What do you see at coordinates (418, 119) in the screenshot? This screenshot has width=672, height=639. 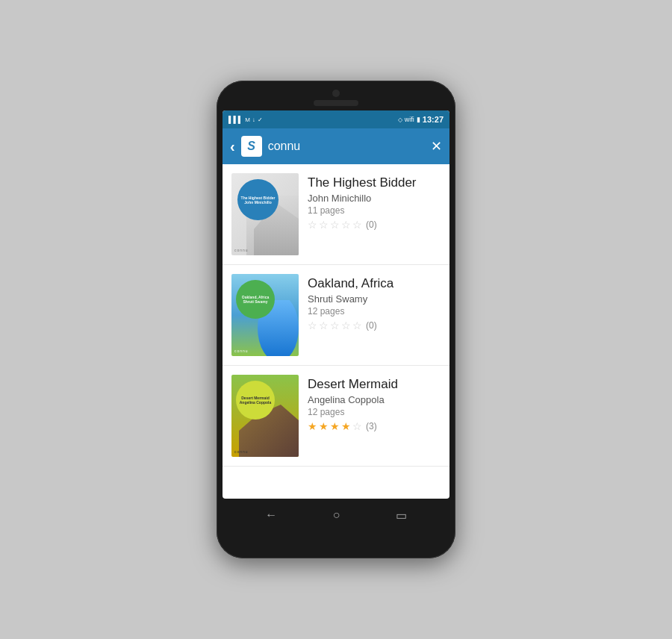 I see `battery-icon: ▮` at bounding box center [418, 119].